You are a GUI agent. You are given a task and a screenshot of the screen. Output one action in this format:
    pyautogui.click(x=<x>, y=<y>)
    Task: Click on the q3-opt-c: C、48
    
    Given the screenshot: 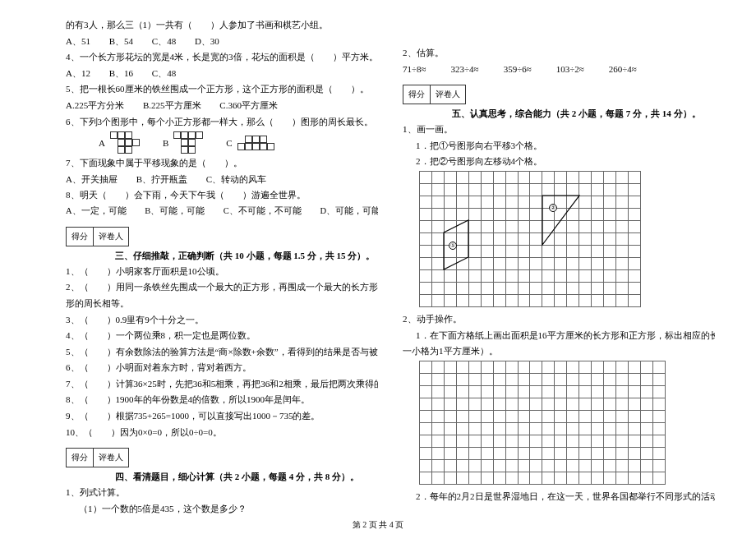 What is the action you would take?
    pyautogui.click(x=164, y=42)
    